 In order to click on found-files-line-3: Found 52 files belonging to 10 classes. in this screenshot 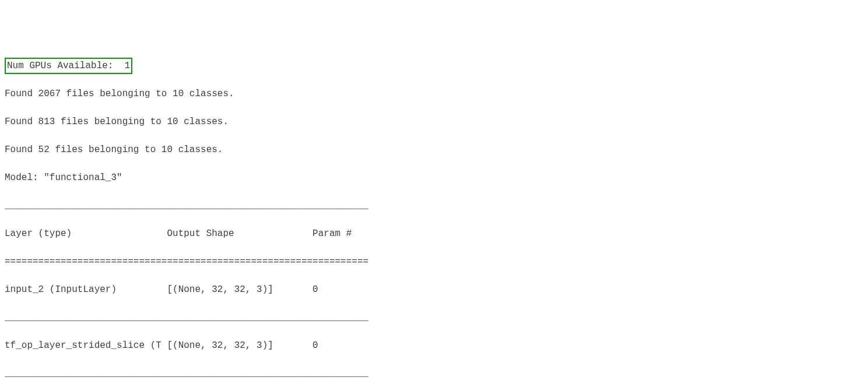, I will do `click(434, 150)`.